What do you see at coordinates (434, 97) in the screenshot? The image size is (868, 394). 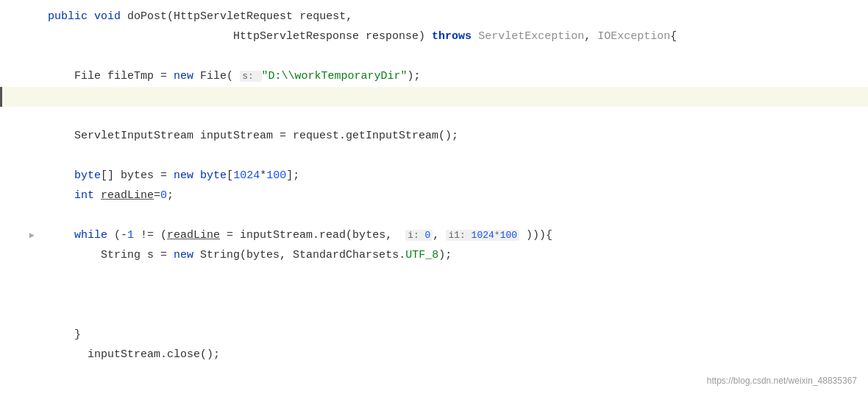 I see `code-line-highlighted` at bounding box center [434, 97].